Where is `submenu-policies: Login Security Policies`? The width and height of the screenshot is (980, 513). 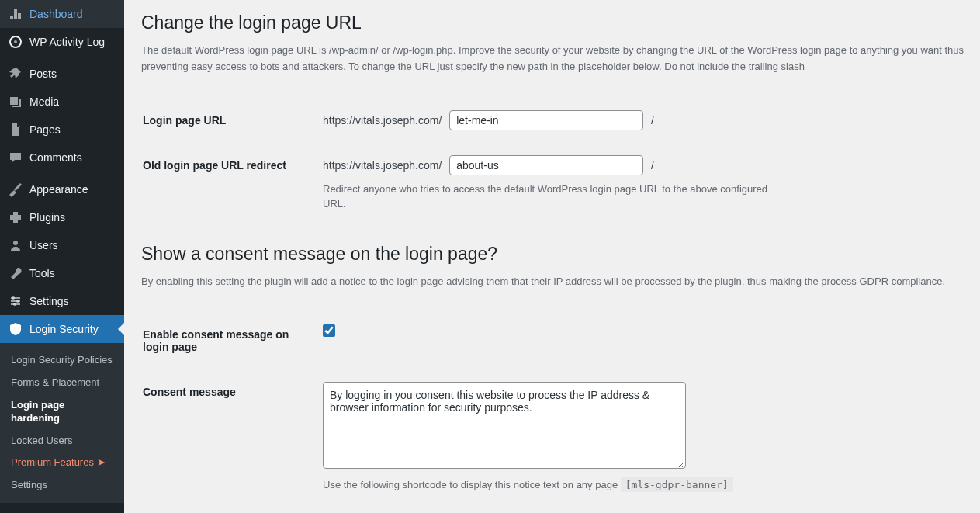 submenu-policies: Login Security Policies is located at coordinates (62, 360).